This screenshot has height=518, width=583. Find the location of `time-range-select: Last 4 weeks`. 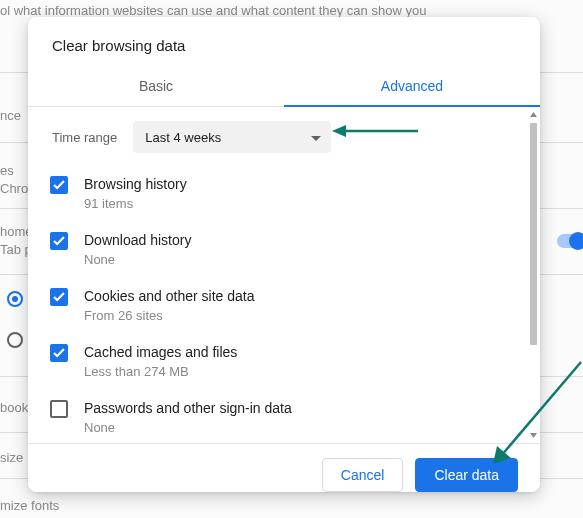

time-range-select: Last 4 weeks is located at coordinates (232, 137).